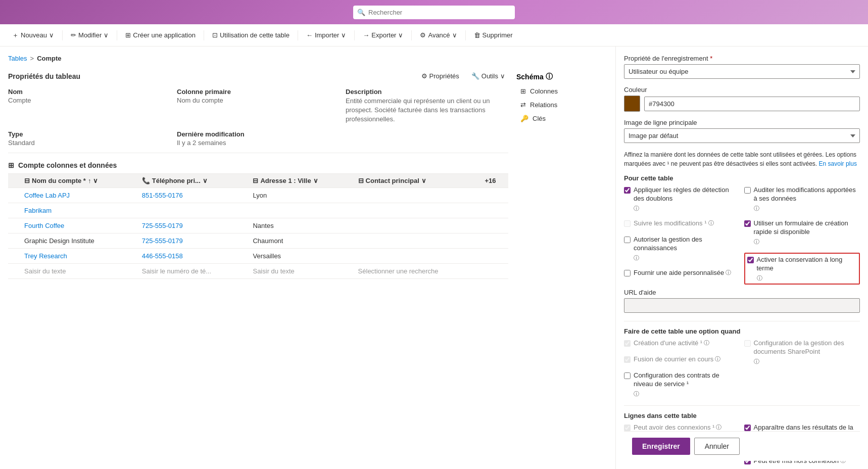 This screenshot has width=868, height=469. What do you see at coordinates (742, 292) in the screenshot?
I see `url-aide-label: URL d'aide` at bounding box center [742, 292].